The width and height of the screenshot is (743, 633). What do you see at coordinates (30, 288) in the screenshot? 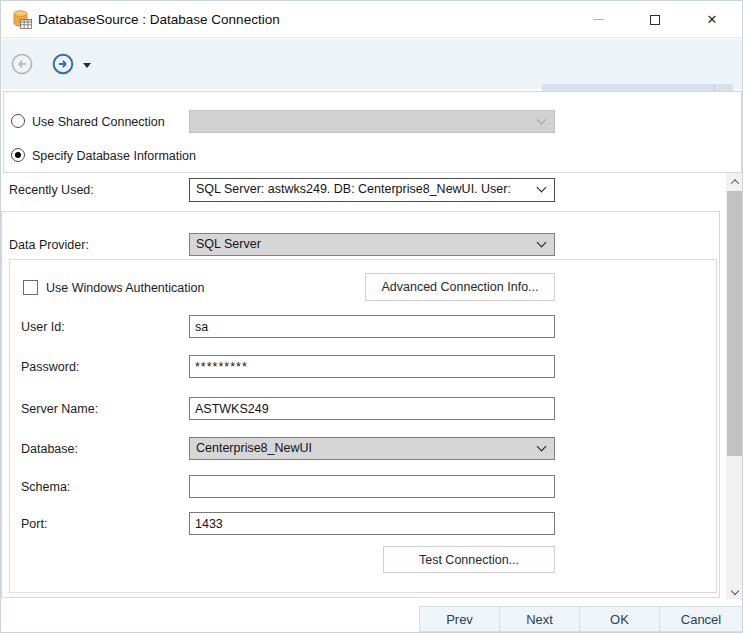
I see `use-windows-authentication-checkbox: ✓` at bounding box center [30, 288].